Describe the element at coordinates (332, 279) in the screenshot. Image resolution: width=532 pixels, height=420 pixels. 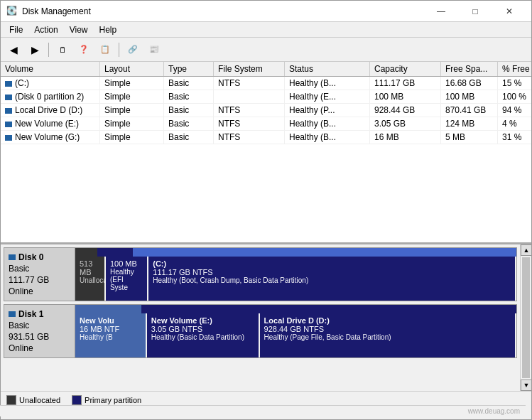
I see `disk-0-part-c: (C:) 111.17 GB NTFS Healthy (Boot, Crash…` at that location.